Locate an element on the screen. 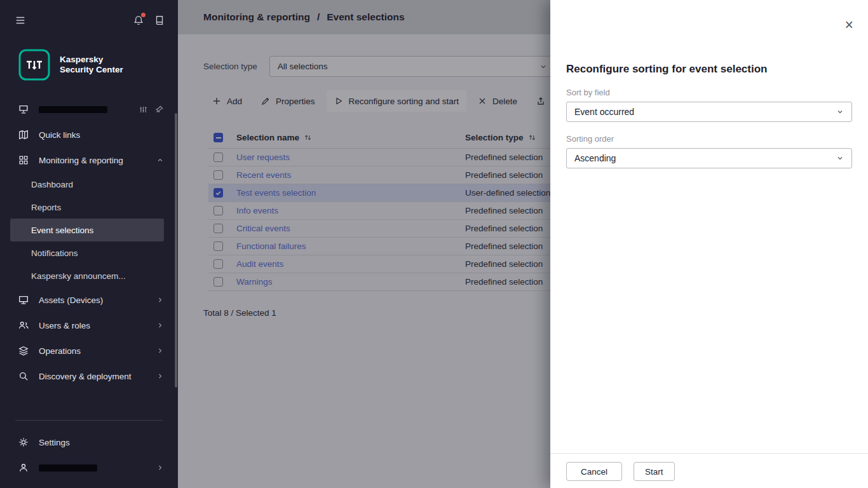 Image resolution: width=868 pixels, height=488 pixels. panel-body: Reconfigure sorting for event selection … is located at coordinates (709, 84).